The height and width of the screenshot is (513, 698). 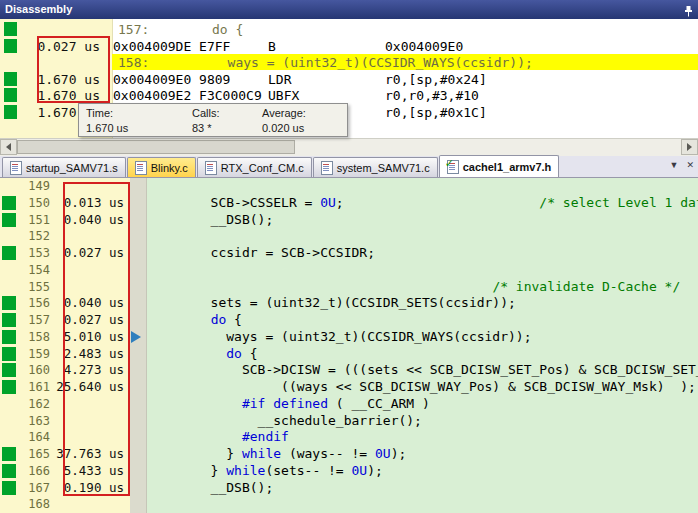 What do you see at coordinates (33, 438) in the screenshot?
I see `line-number: 164` at bounding box center [33, 438].